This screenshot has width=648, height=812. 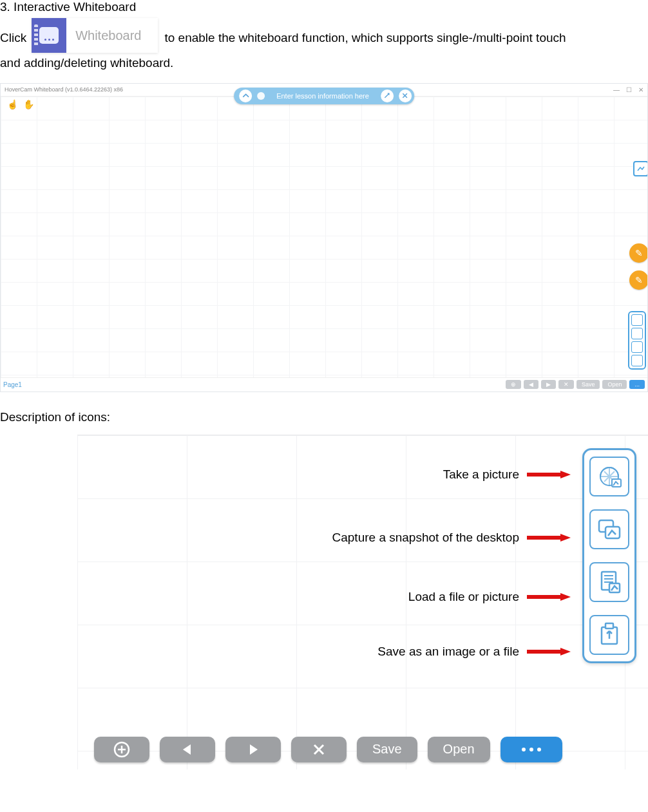 I want to click on lesson-info-bar: Enter lesson information here, so click(x=324, y=96).